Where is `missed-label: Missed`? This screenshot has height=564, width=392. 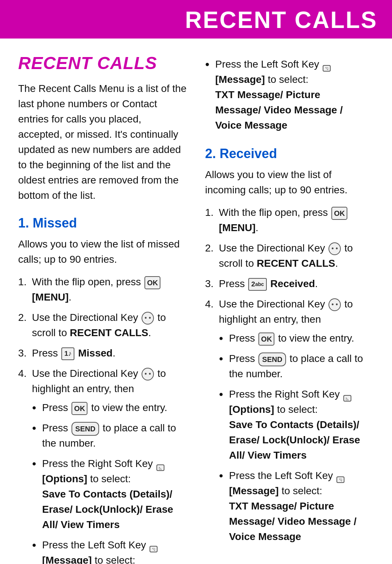
missed-label: Missed is located at coordinates (95, 353).